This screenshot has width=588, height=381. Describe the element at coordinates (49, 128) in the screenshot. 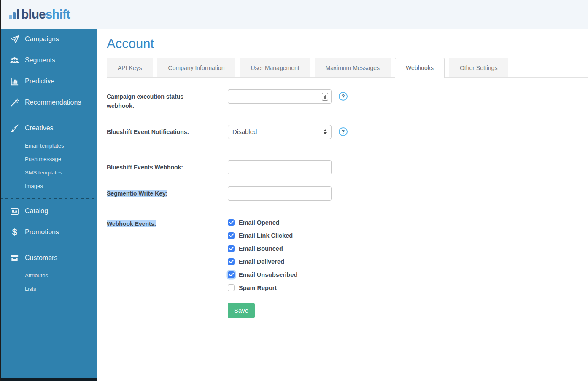

I see `sidebar-item-creatives: Creatives` at that location.